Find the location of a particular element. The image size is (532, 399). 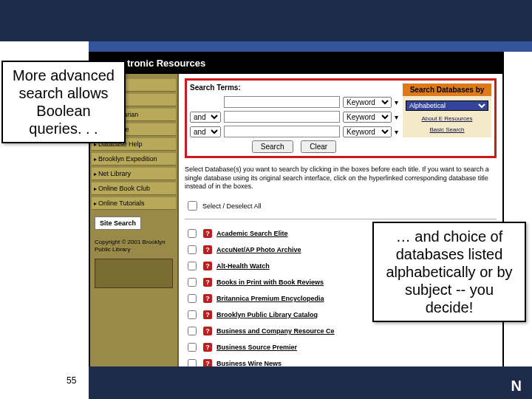

db-link: AccuNet/AP Photo Archive is located at coordinates (259, 250).